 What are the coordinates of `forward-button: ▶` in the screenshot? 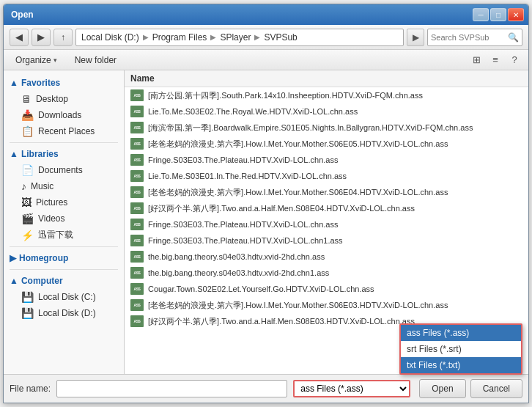 It's located at (41, 37).